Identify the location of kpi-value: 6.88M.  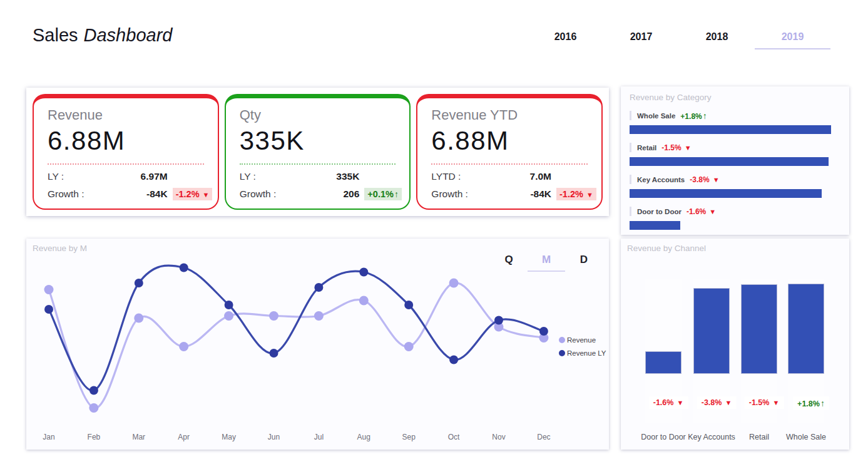
(126, 141).